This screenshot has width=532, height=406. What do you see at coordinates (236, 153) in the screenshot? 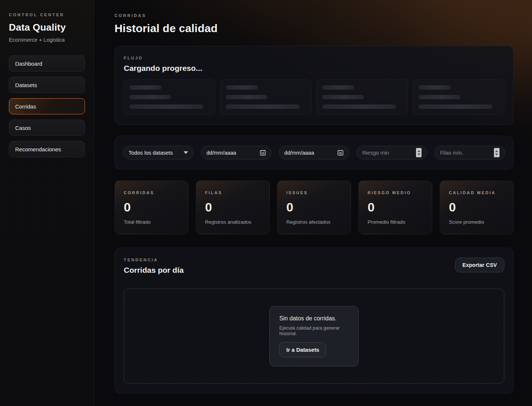
I see `date-from-input: dd/mm/aaaa` at bounding box center [236, 153].